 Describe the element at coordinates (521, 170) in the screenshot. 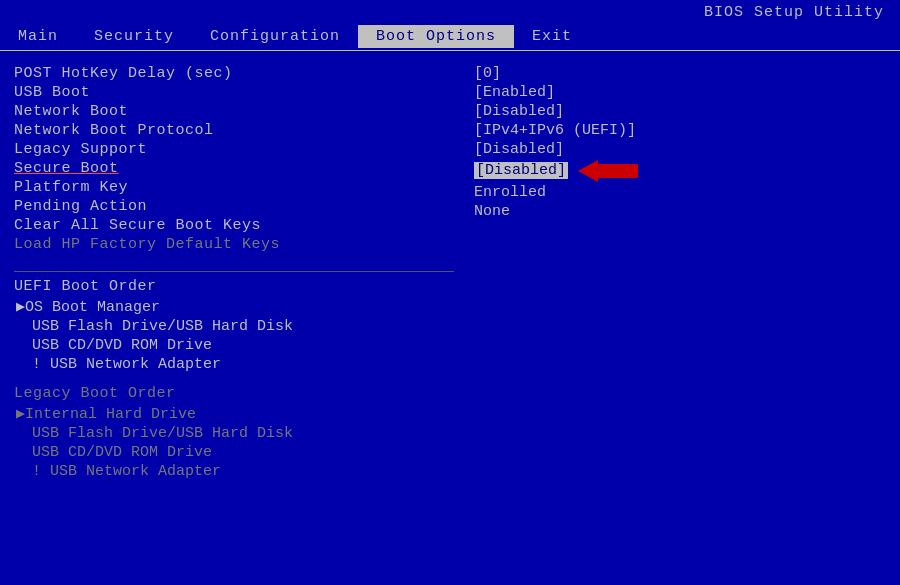

I see `value-secure-boot: [Disabled]` at that location.